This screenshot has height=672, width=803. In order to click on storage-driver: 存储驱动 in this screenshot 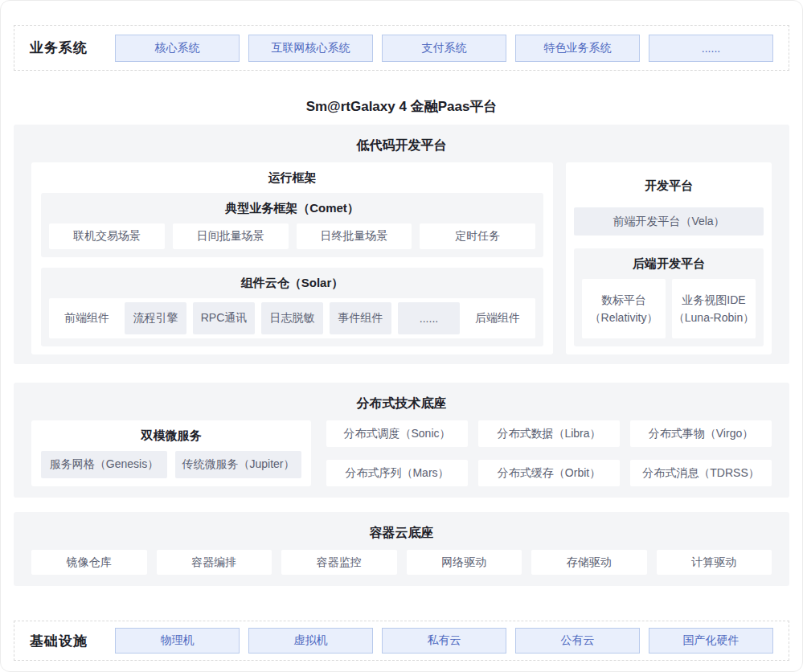, I will do `click(589, 563)`.